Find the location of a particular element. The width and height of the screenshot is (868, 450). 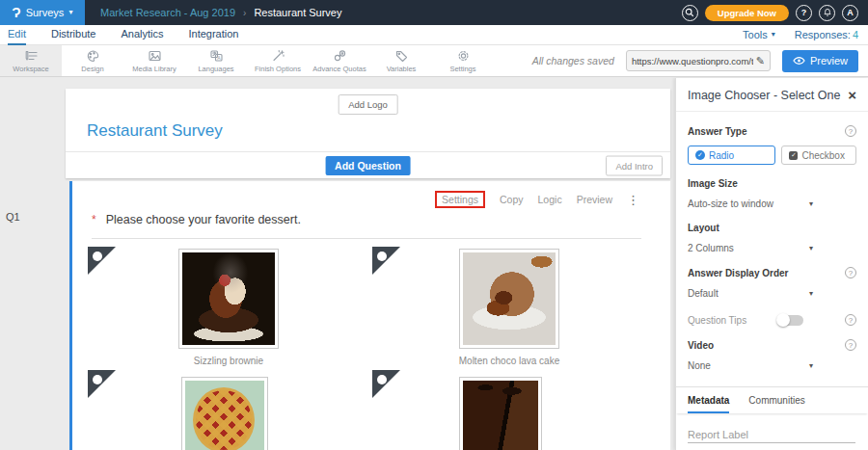

add-question-button: Add Question is located at coordinates (368, 166).